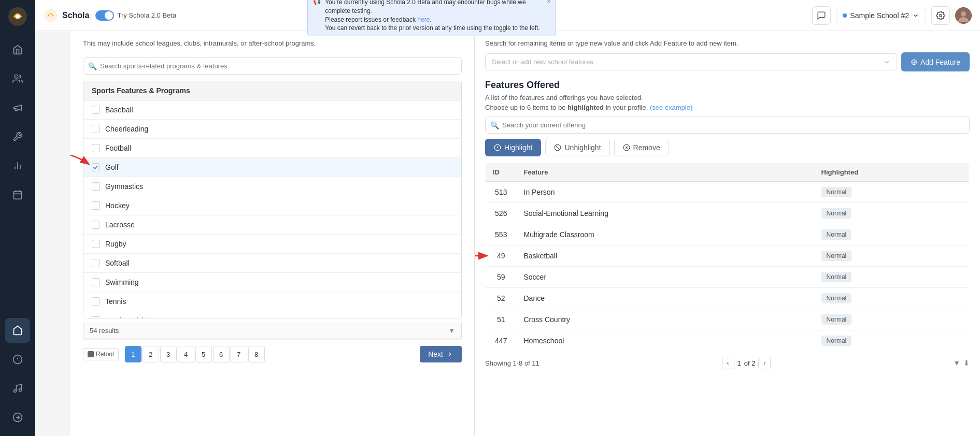  What do you see at coordinates (133, 354) in the screenshot?
I see `page-number-btn: 1` at bounding box center [133, 354].